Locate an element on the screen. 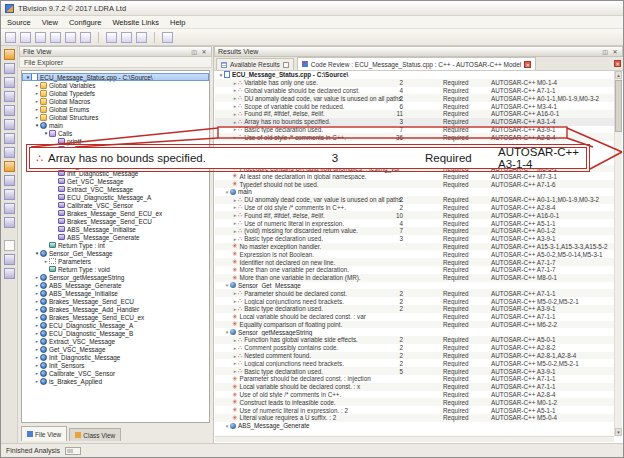 The width and height of the screenshot is (624, 458). tree-item: ▸ABS_Message_Generate is located at coordinates (116, 285).